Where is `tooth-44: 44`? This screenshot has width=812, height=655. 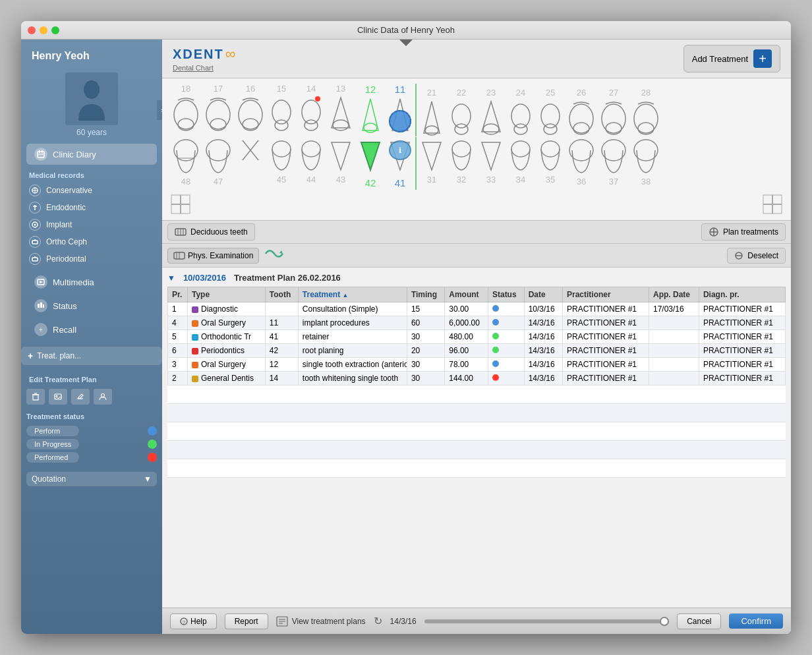 tooth-44: 44 is located at coordinates (311, 163).